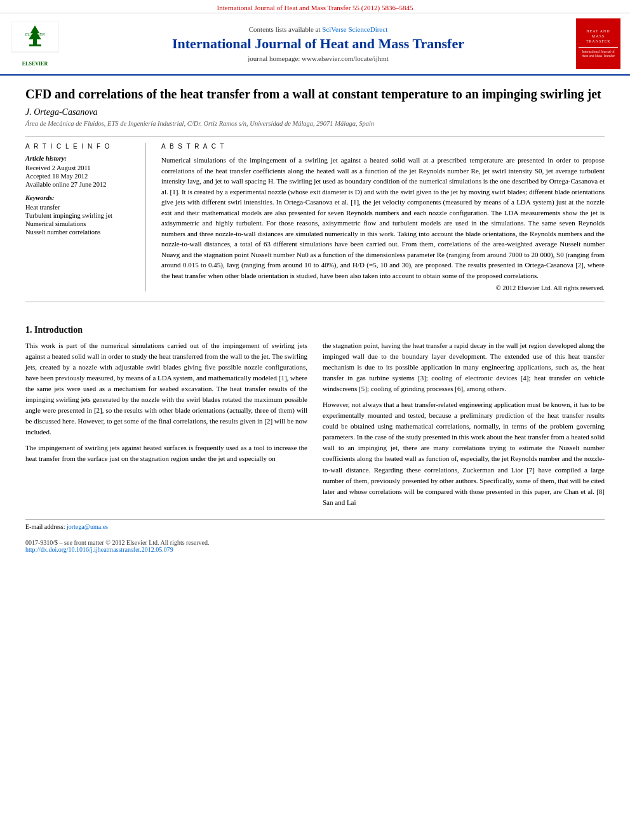  What do you see at coordinates (383, 288) in the screenshot?
I see `copyright-notice: © 2012 Elsevier Ltd. All rights reserved…` at bounding box center [383, 288].